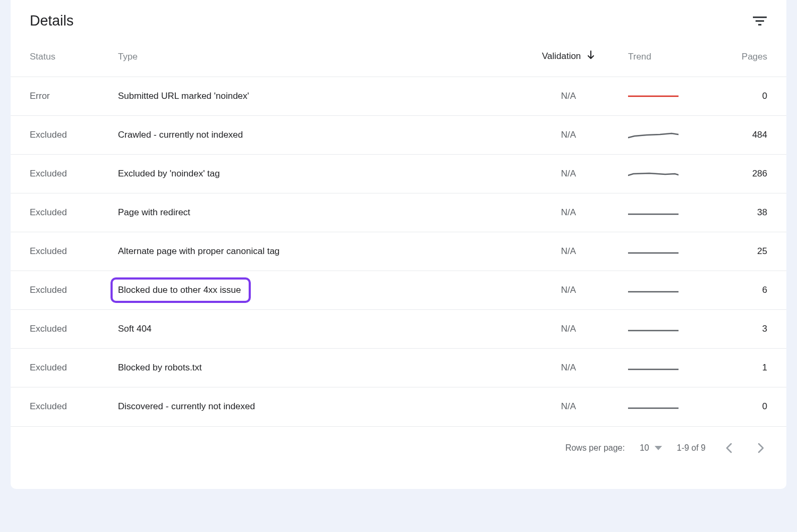 The width and height of the screenshot is (797, 532). Describe the element at coordinates (398, 290) in the screenshot. I see `table-row: ExcludedBlocked due to other 4xx issueN/…` at that location.